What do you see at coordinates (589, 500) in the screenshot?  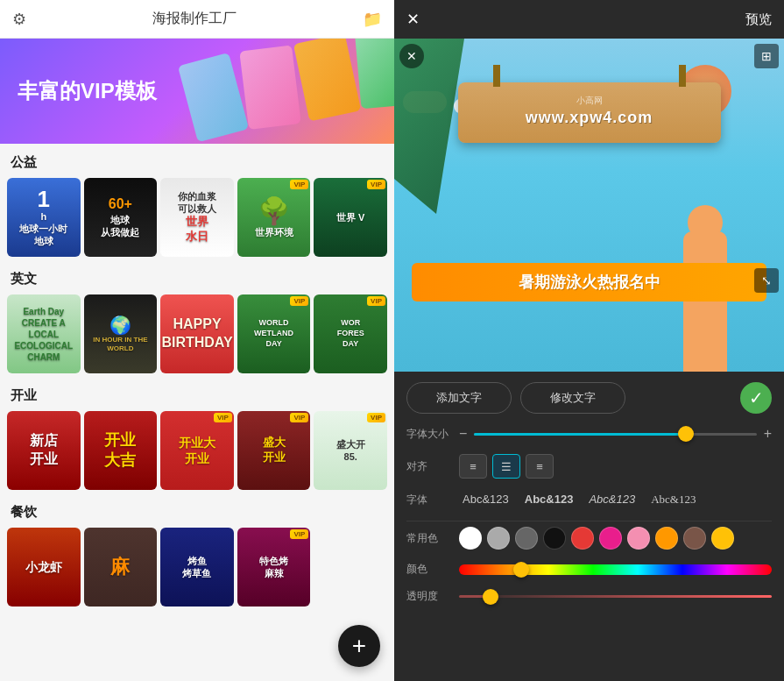 I see `font-row: 字体 Abc&123 Abc&123 Abc&123 Abc&123` at bounding box center [589, 500].